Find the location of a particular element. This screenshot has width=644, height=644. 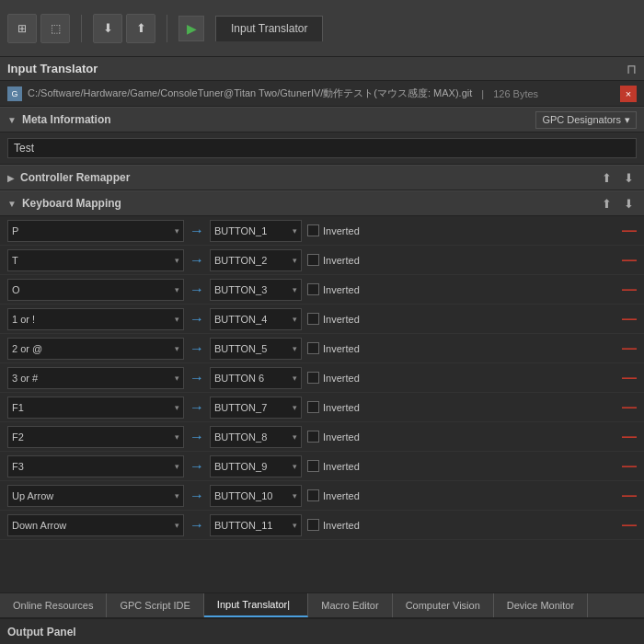

keyboard-down-btn: ⬇ is located at coordinates (628, 203).